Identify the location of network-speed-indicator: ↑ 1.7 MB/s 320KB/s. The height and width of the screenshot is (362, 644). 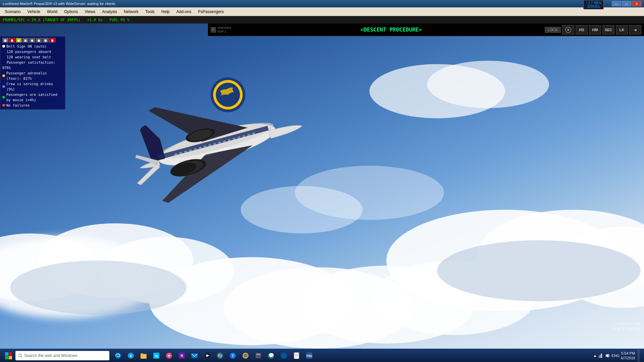
(594, 5).